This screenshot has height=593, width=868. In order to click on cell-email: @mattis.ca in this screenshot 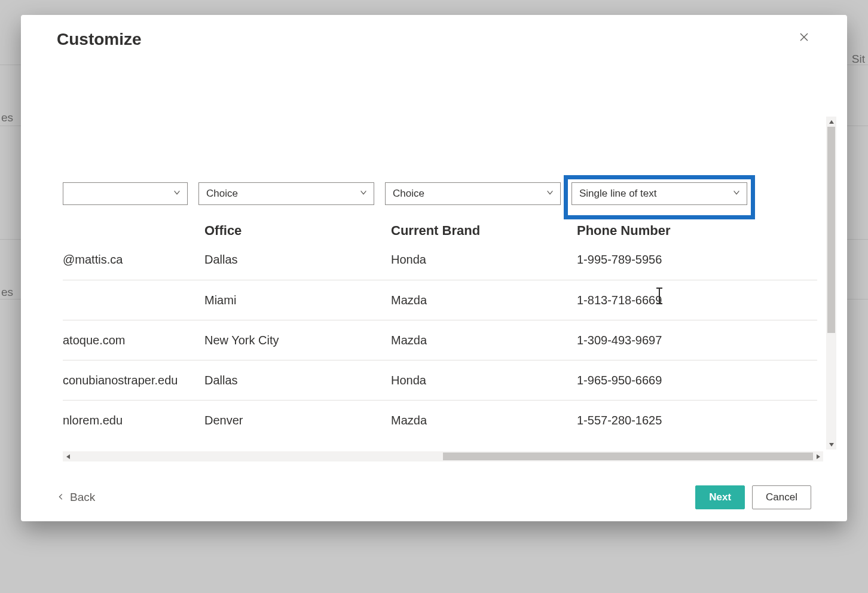, I will do `click(129, 259)`.